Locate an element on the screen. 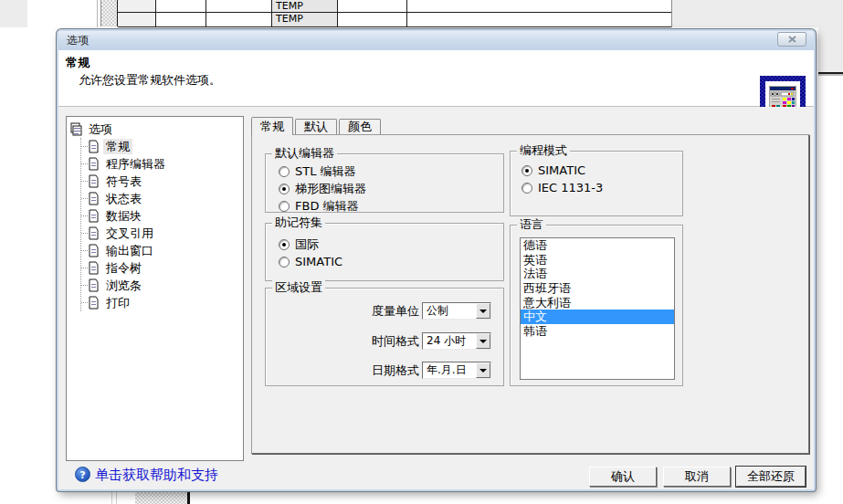 The image size is (843, 504). tree-root-label: 选项 is located at coordinates (100, 130).